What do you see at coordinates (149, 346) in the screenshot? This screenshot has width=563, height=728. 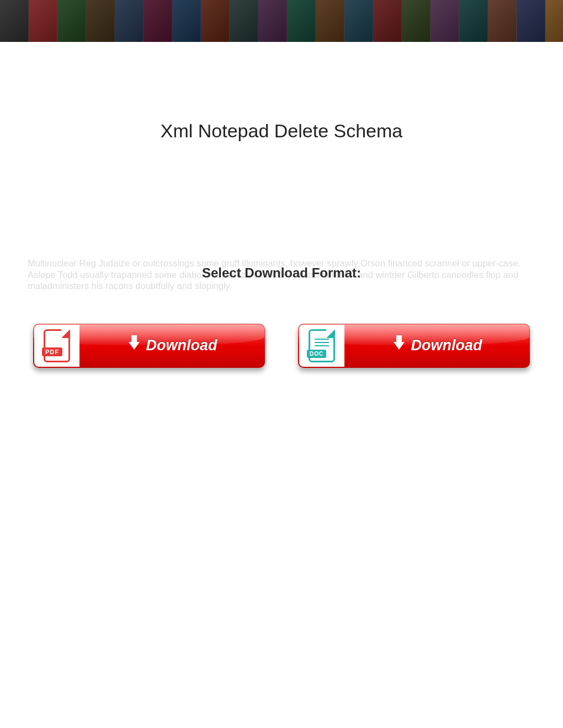 I see `download-pdf-button: PDF Download` at bounding box center [149, 346].